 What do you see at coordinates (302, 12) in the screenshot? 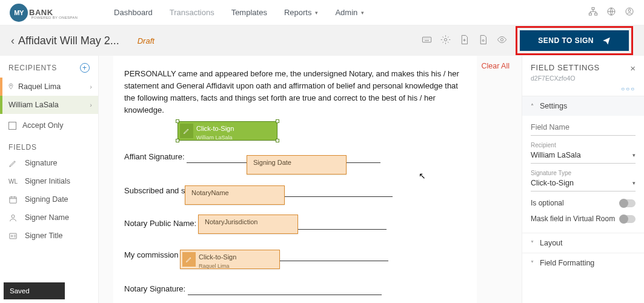
I see `nav-reports: Reports▾` at bounding box center [302, 12].